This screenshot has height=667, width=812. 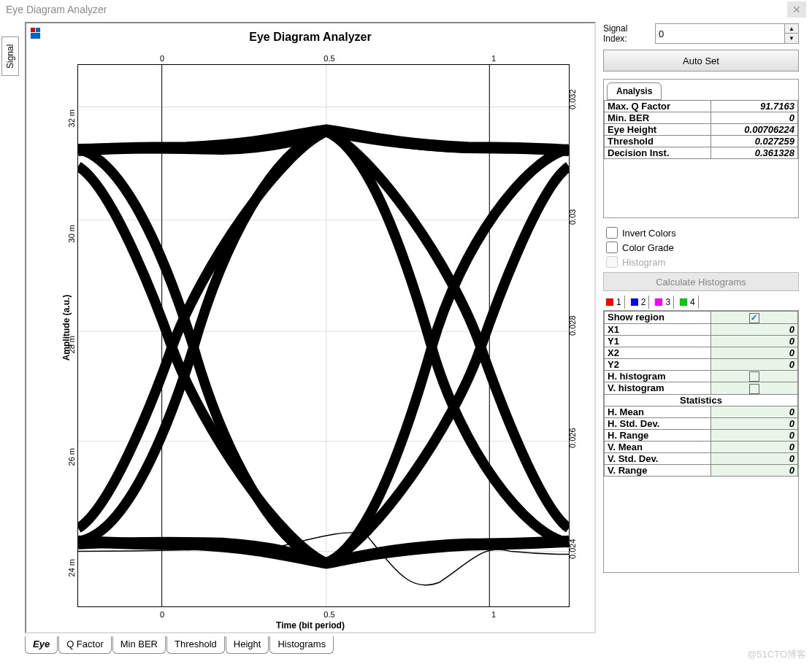 I want to click on spin-down-icon: ▼, so click(x=792, y=38).